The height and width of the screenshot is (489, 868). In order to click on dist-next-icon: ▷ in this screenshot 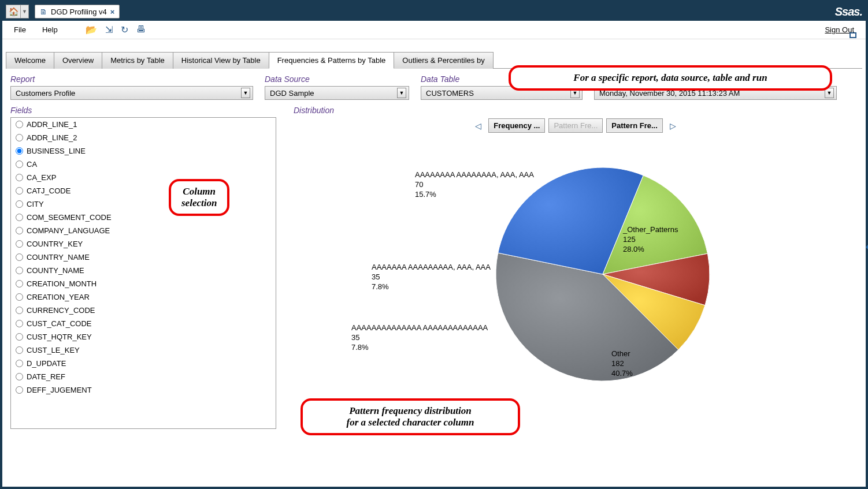, I will do `click(673, 126)`.